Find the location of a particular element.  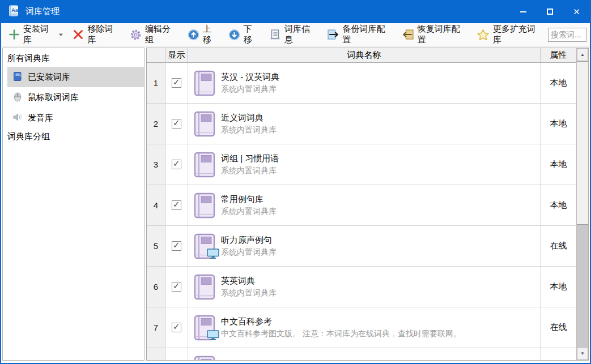

dict-name-cell: 常用例句库 系统内置词典库 is located at coordinates (364, 205).